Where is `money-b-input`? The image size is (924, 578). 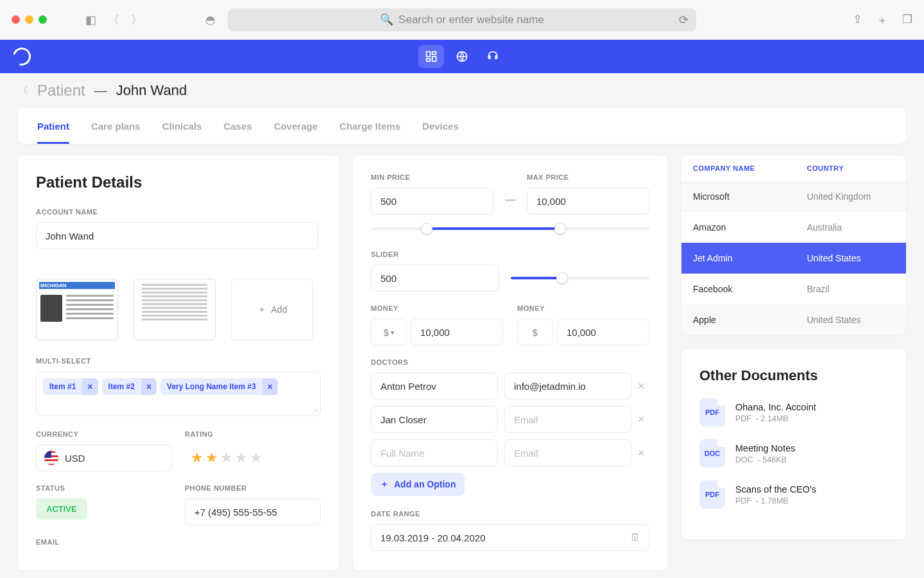
money-b-input is located at coordinates (603, 332).